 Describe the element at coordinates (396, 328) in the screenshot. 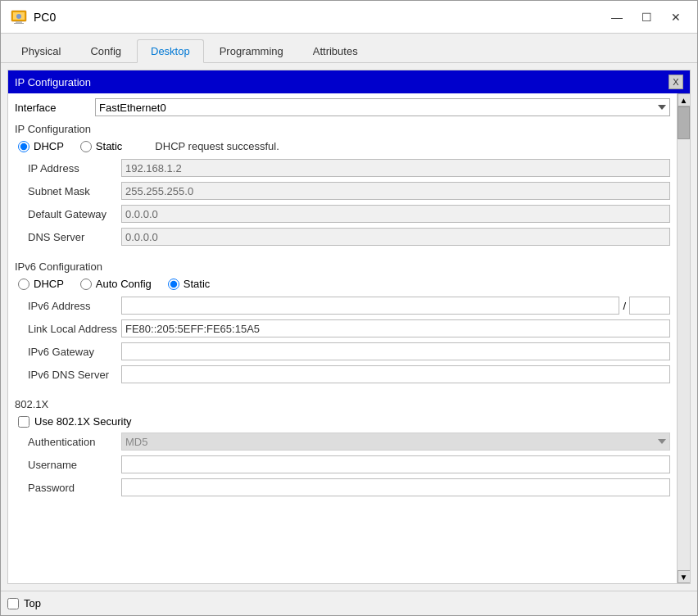

I see `link-local-input` at that location.